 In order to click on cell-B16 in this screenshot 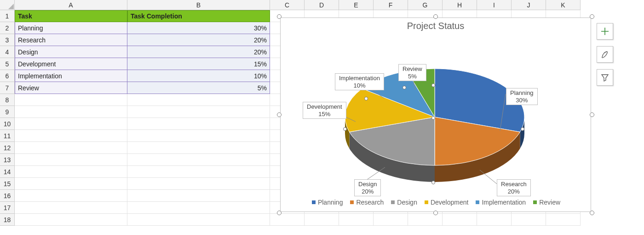, I will do `click(199, 196)`.